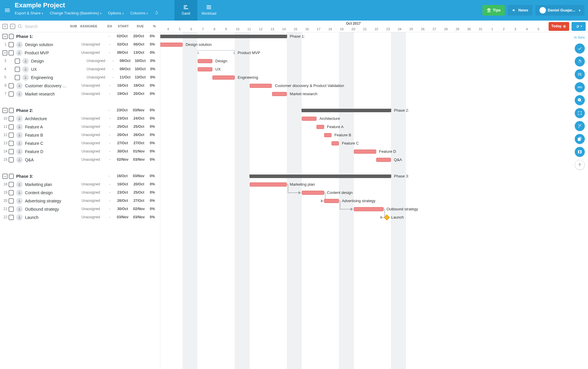 The image size is (588, 369). Describe the element at coordinates (494, 10) in the screenshot. I see `tips-button: Tips` at that location.